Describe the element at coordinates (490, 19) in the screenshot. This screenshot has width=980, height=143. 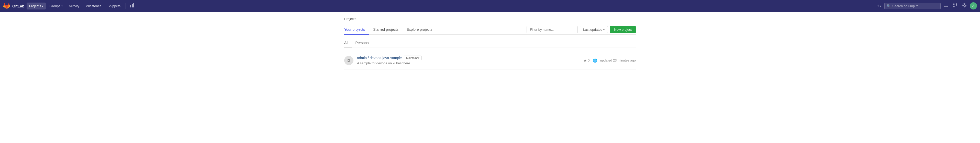
I see `page-title: Projects` at that location.